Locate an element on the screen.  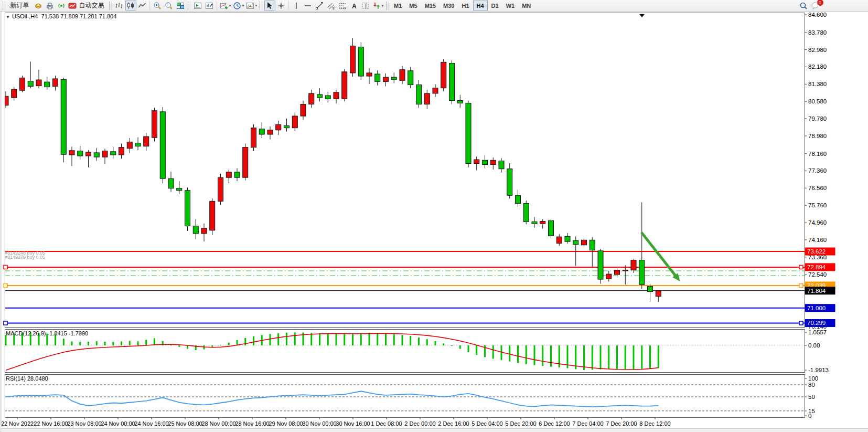
timeframe-button-D1: D1 is located at coordinates (495, 5).